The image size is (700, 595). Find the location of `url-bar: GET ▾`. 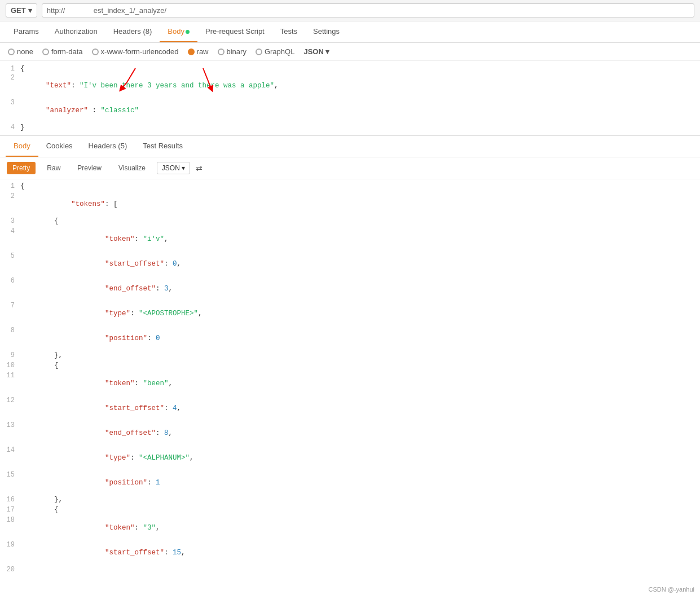

url-bar: GET ▾ is located at coordinates (350, 11).